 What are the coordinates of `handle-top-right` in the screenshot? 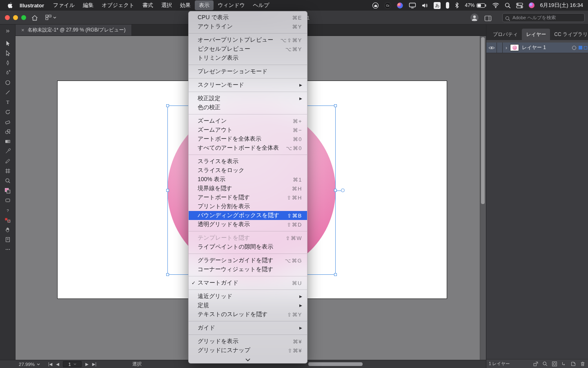 It's located at (336, 105).